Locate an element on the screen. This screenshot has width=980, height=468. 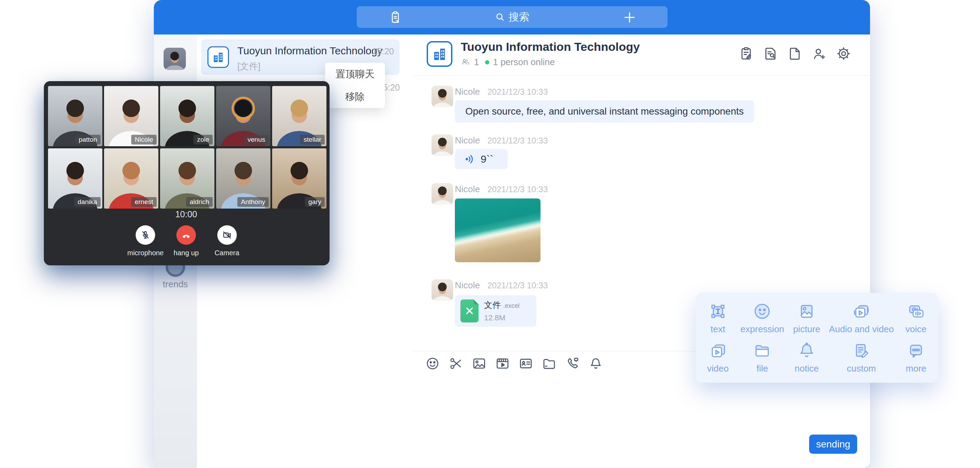
participant-tile: danika is located at coordinates (75, 179).